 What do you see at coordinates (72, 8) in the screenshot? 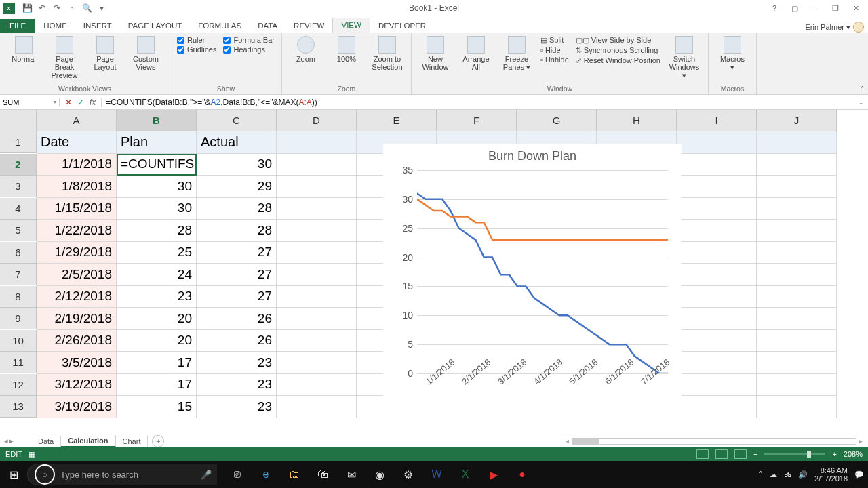
I see `new-icon: ▫` at bounding box center [72, 8].